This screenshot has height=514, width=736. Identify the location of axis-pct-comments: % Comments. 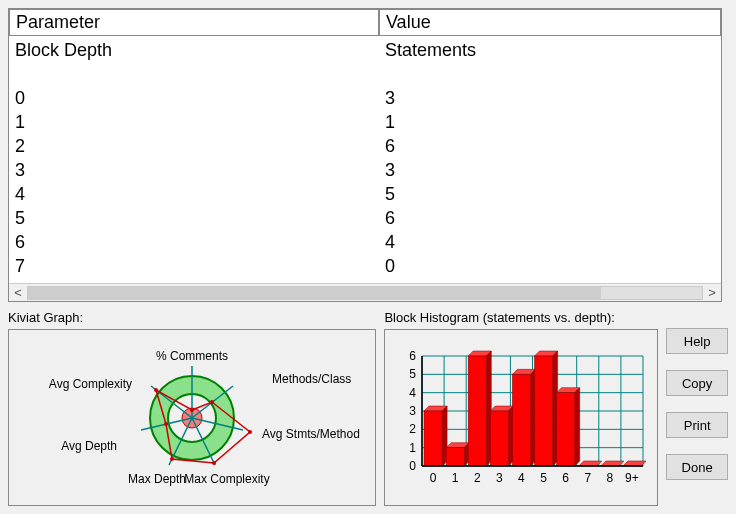
(192, 356).